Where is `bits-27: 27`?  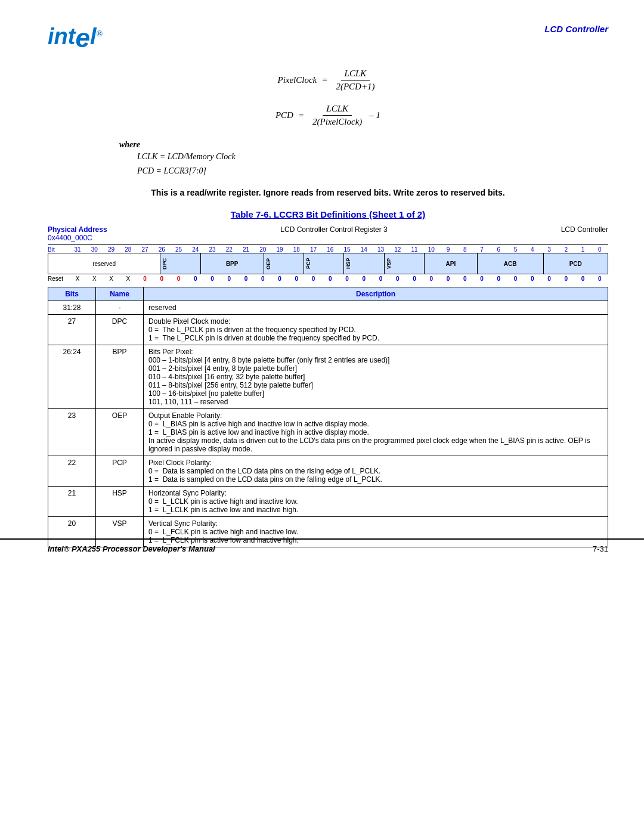
bits-27: 27 is located at coordinates (72, 330).